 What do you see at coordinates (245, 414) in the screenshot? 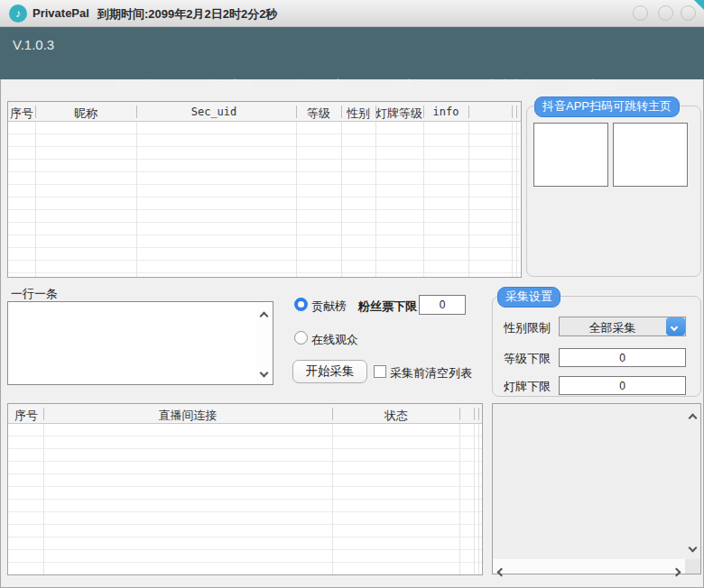
I see `room-table-header: 序号 直播间连接 状态` at bounding box center [245, 414].